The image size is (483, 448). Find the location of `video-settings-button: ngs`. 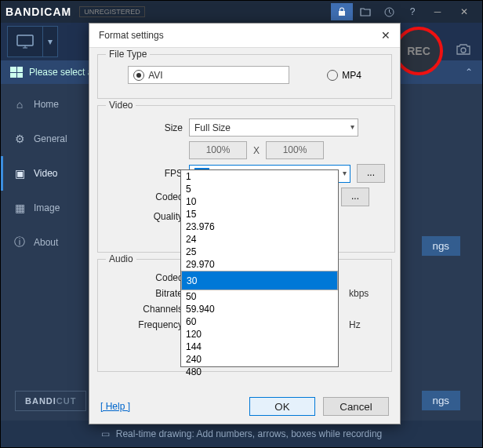

video-settings-button: ngs is located at coordinates (441, 246).